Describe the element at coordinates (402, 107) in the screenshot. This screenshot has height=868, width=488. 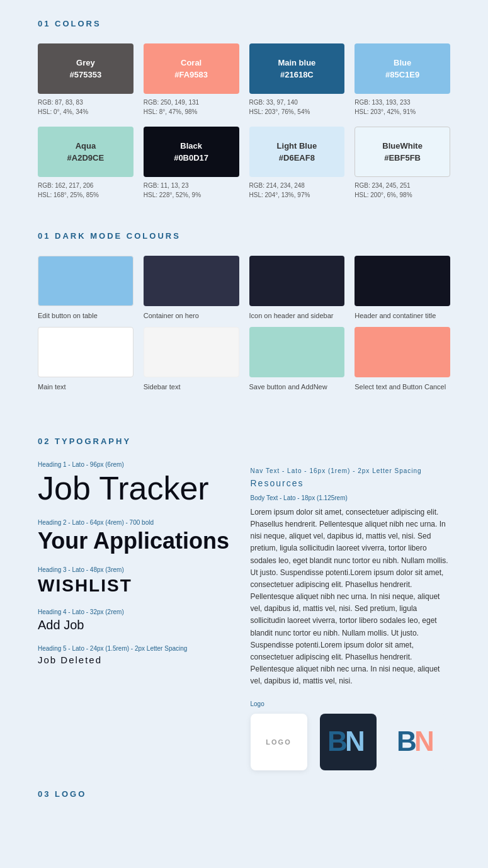
I see `color-info-blue: RGB: 133, 193, 233 HSL: 203°, 42%, 91%` at that location.